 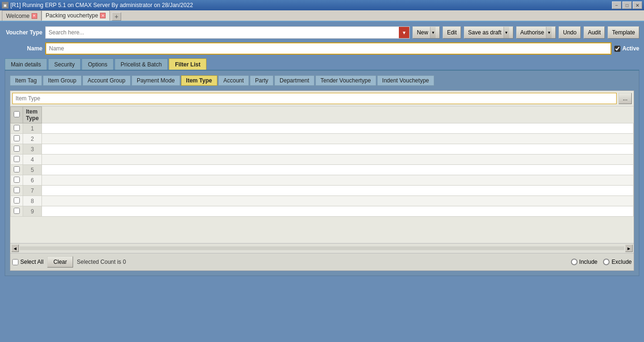 I want to click on title-bar: ▣ [R1] Running ERP 5.1 on CMAX Server By…, so click(x=322, y=5).